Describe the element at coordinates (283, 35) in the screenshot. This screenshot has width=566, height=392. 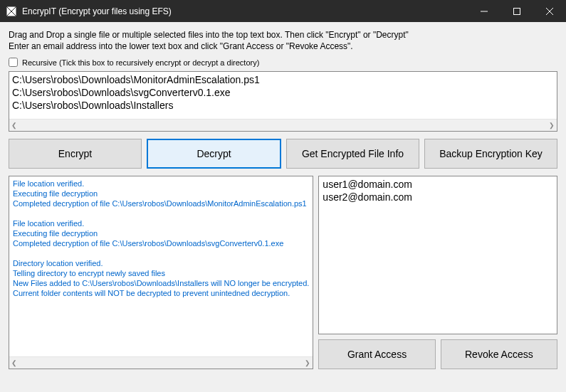
I see `instructions-line-1: Drag and Drop a single file or multiple …` at that location.